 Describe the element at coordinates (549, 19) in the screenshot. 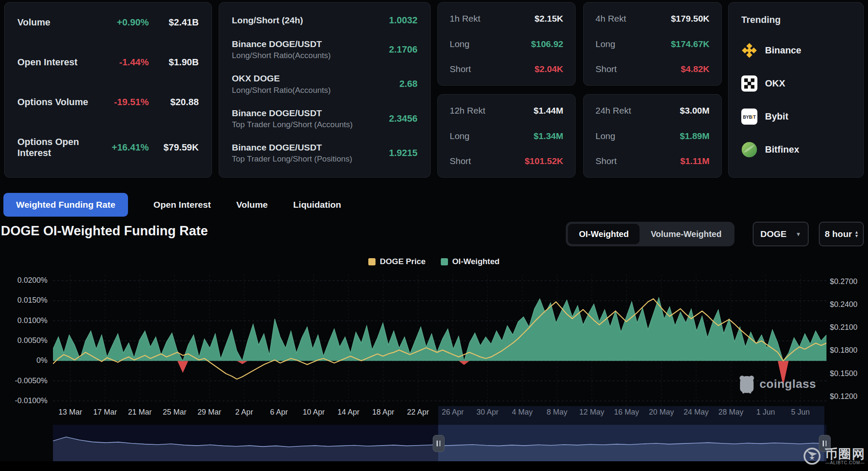

I see `rekt-total: $2.15K` at that location.